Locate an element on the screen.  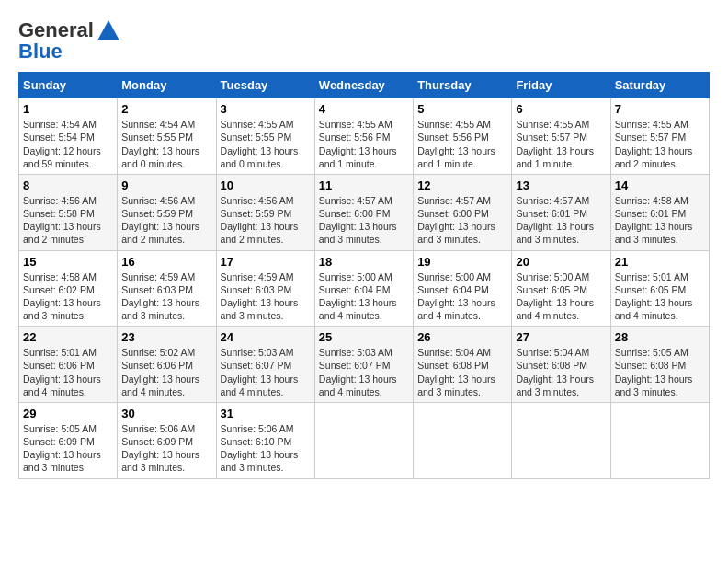
day-info: Sunrise: 4:58 AMSunset: 6:01 PMDaylight:… is located at coordinates (660, 221).